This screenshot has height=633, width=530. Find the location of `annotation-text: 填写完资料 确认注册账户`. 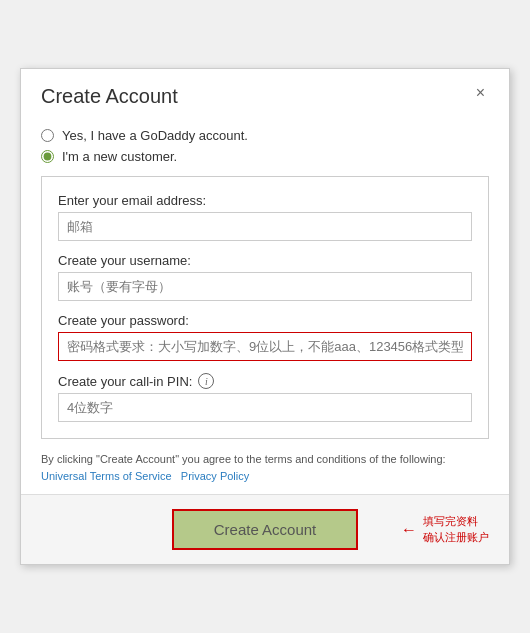

annotation-text: 填写完资料 确认注册账户 is located at coordinates (456, 530).